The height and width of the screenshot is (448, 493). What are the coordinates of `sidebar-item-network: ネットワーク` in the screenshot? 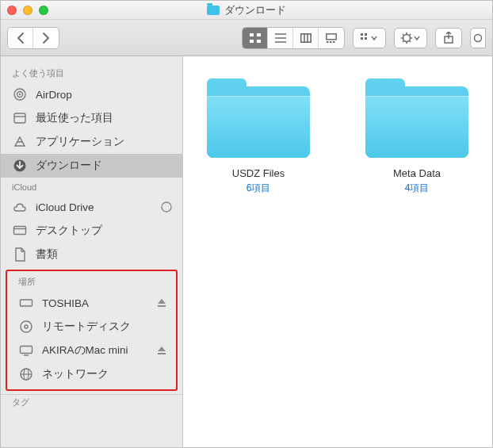 It's located at (92, 374).